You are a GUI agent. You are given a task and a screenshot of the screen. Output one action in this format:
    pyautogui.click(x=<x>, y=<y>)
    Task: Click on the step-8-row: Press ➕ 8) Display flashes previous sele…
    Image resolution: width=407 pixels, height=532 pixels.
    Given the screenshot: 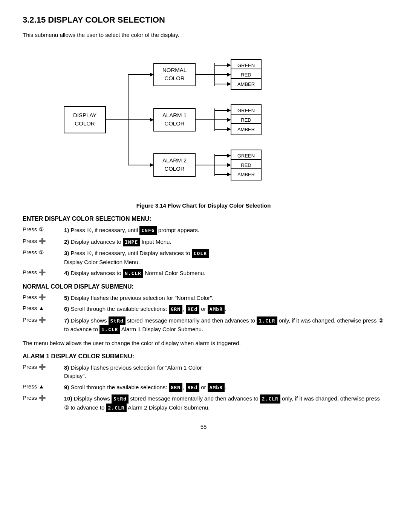 What is the action you would take?
    pyautogui.click(x=204, y=372)
    